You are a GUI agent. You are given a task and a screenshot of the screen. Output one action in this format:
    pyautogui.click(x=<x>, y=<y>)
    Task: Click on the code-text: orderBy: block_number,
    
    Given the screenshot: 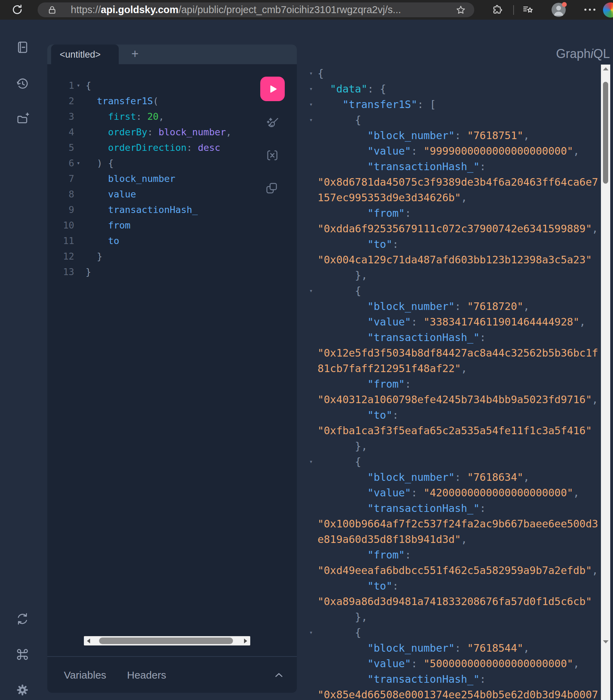 What is the action you would take?
    pyautogui.click(x=159, y=132)
    